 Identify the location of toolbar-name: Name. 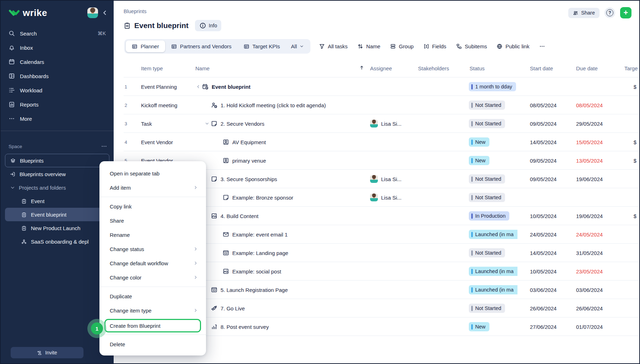
(369, 46).